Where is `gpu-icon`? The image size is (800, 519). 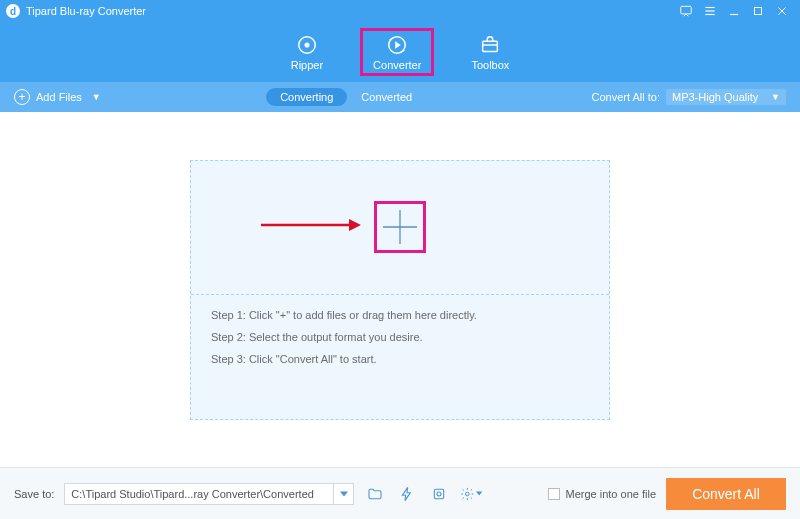
gpu-icon is located at coordinates (439, 494).